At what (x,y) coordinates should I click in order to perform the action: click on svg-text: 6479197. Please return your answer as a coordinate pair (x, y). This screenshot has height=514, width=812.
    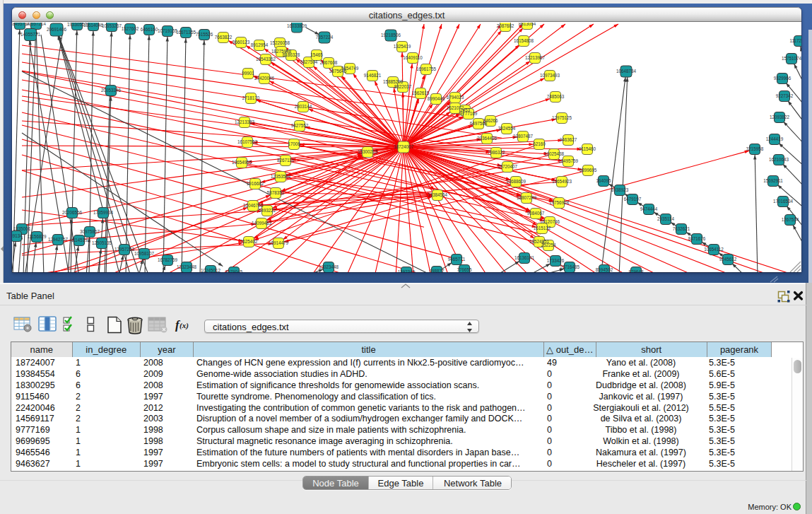
    Looking at the image, I should click on (633, 199).